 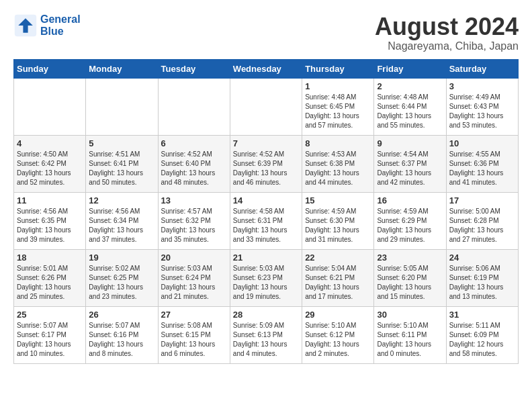 I want to click on day-number: 27, so click(x=194, y=314).